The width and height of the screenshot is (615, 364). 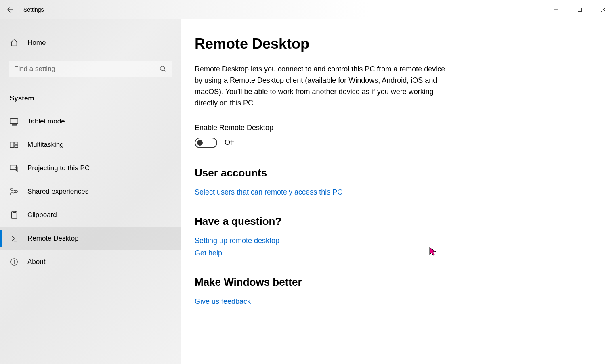 I want to click on question-heading: Have a question?, so click(x=393, y=221).